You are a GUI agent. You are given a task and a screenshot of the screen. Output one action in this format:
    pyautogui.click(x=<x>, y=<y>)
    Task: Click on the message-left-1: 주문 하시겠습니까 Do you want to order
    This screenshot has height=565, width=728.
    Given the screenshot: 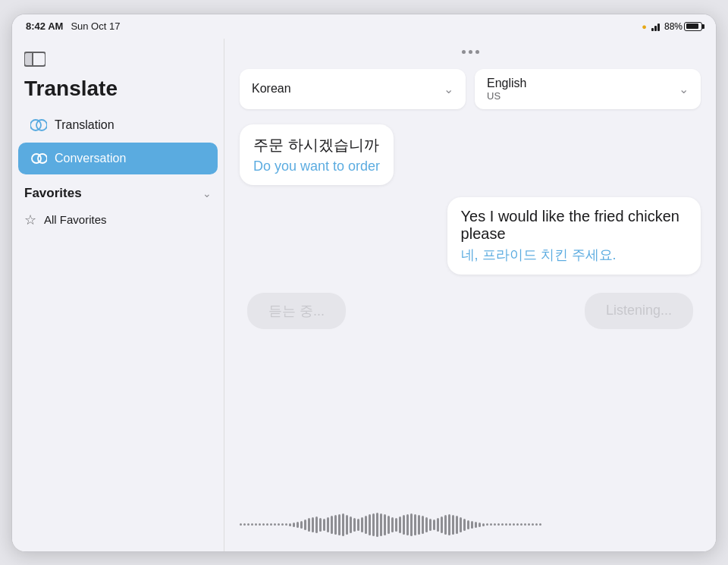 What is the action you would take?
    pyautogui.click(x=470, y=155)
    